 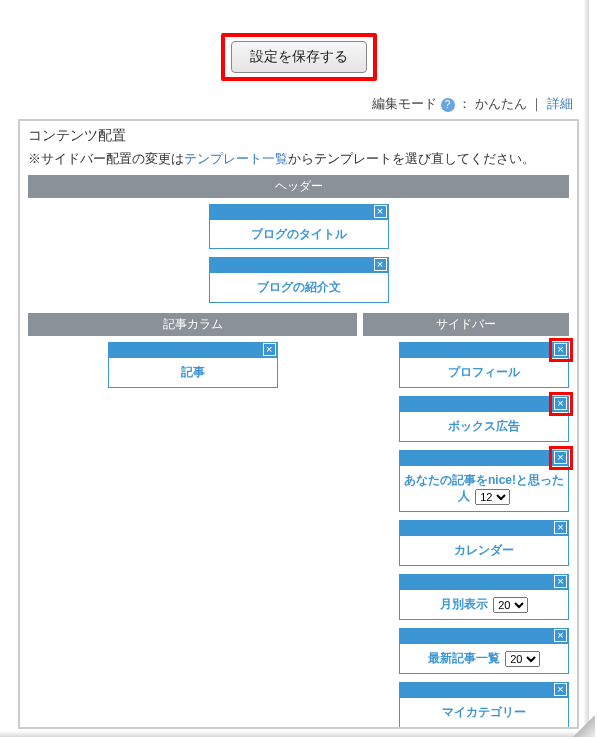 I want to click on widget-body: ブログのタイトル, so click(x=299, y=235).